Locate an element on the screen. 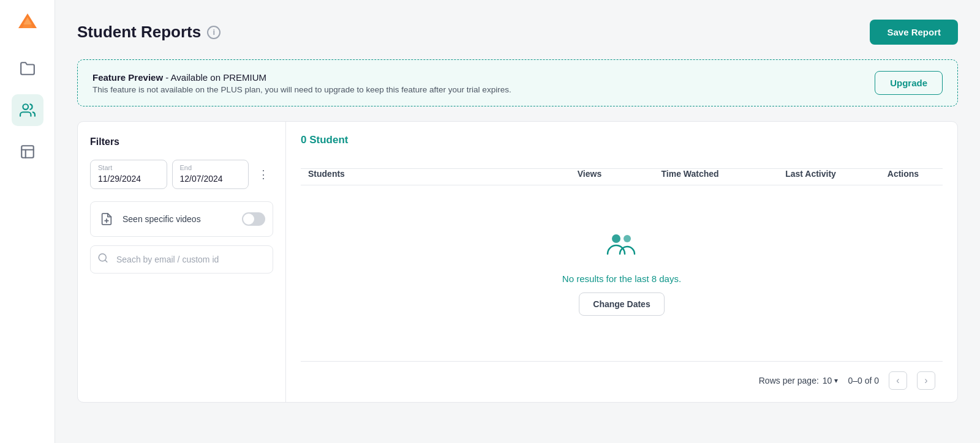  col-views is located at coordinates (494, 163).